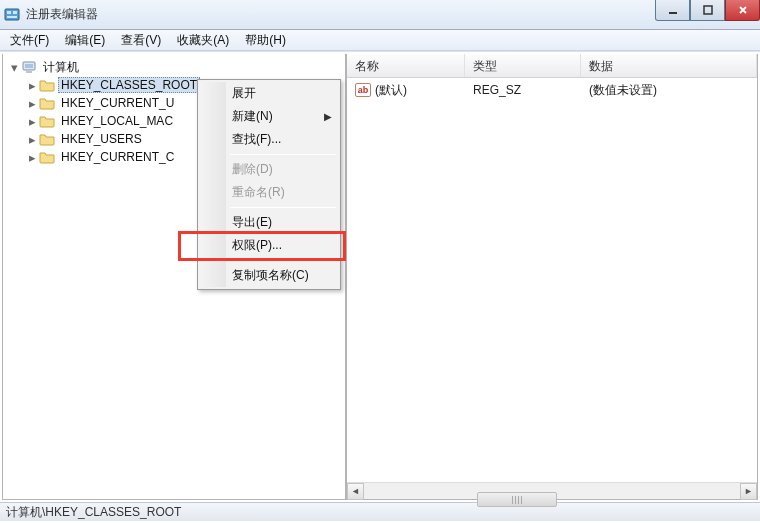 This screenshot has height=523, width=760. What do you see at coordinates (269, 276) in the screenshot?
I see `cm-copy-key-name: 复制项名称(C)` at bounding box center [269, 276].